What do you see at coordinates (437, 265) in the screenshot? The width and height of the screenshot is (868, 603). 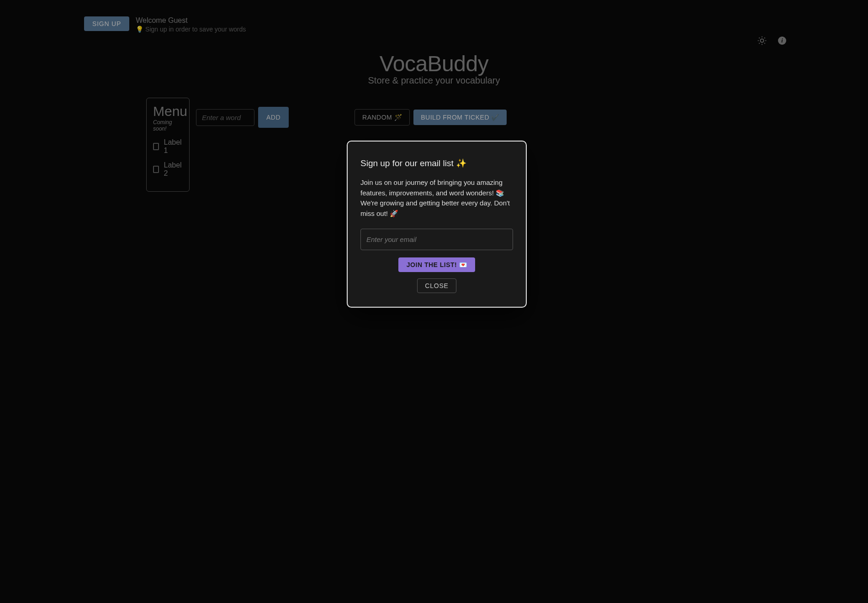 I see `join-list-button: JOIN THE LIST! 💌` at bounding box center [437, 265].